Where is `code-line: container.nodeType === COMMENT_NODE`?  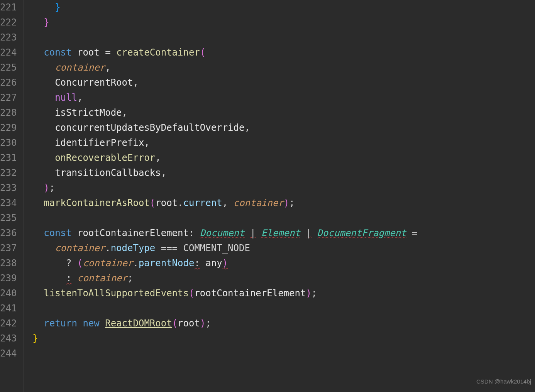
code-line: container.nodeType === COMMENT_NODE is located at coordinates (284, 248).